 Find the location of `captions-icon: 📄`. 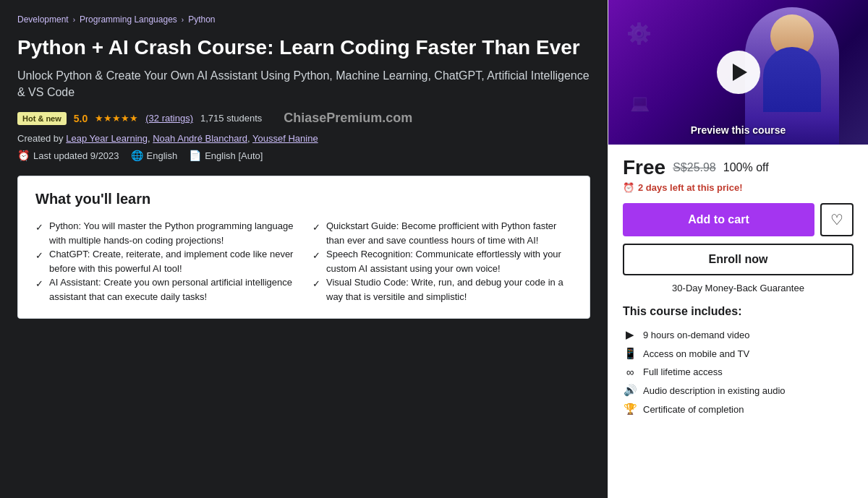

captions-icon: 📄 is located at coordinates (195, 155).